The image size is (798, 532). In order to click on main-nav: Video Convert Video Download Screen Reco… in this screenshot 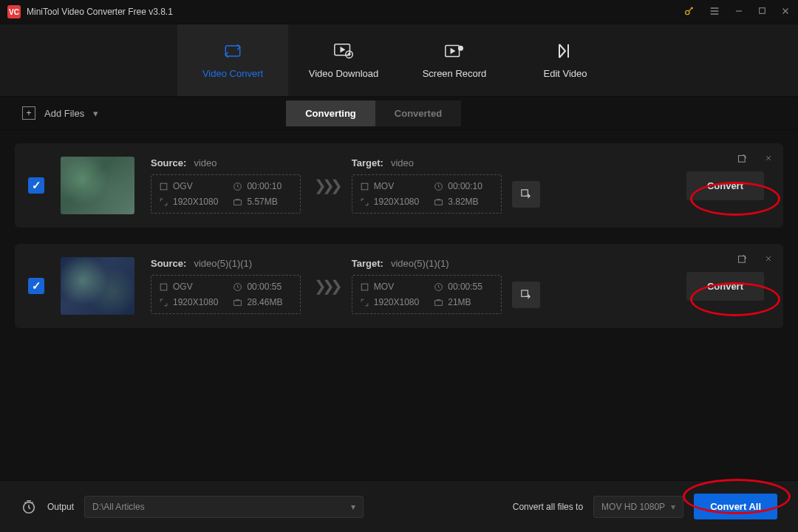, I will do `click(399, 60)`.